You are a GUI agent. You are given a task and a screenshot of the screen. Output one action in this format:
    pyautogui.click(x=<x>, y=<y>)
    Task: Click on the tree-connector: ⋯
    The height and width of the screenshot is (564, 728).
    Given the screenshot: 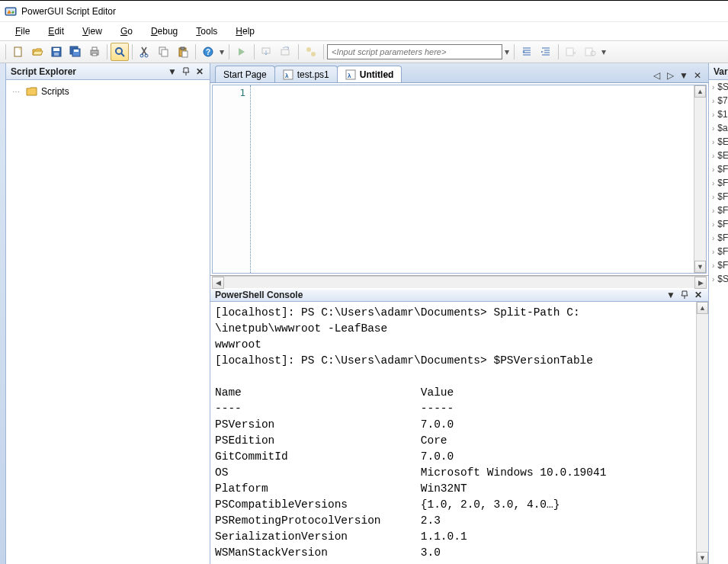 What is the action you would take?
    pyautogui.click(x=18, y=91)
    